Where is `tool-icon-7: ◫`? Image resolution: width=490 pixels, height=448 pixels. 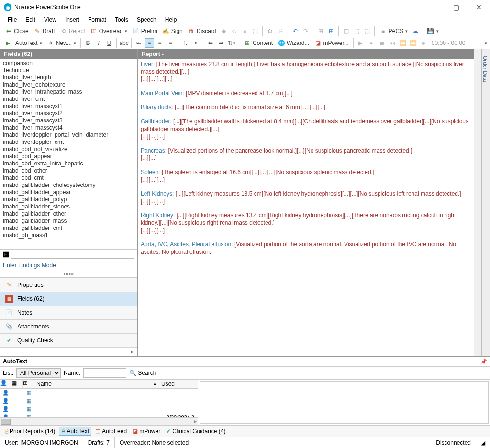
tool-icon-7: ◫ is located at coordinates (346, 31).